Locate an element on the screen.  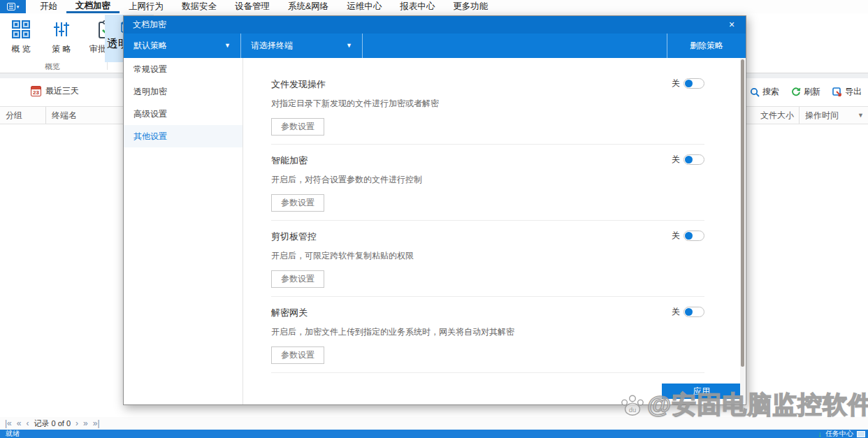
setting-row-smart-encryption: 智能加密 关 开启后，对符合设置参数的文件进行控制 参数设置 is located at coordinates (488, 187).